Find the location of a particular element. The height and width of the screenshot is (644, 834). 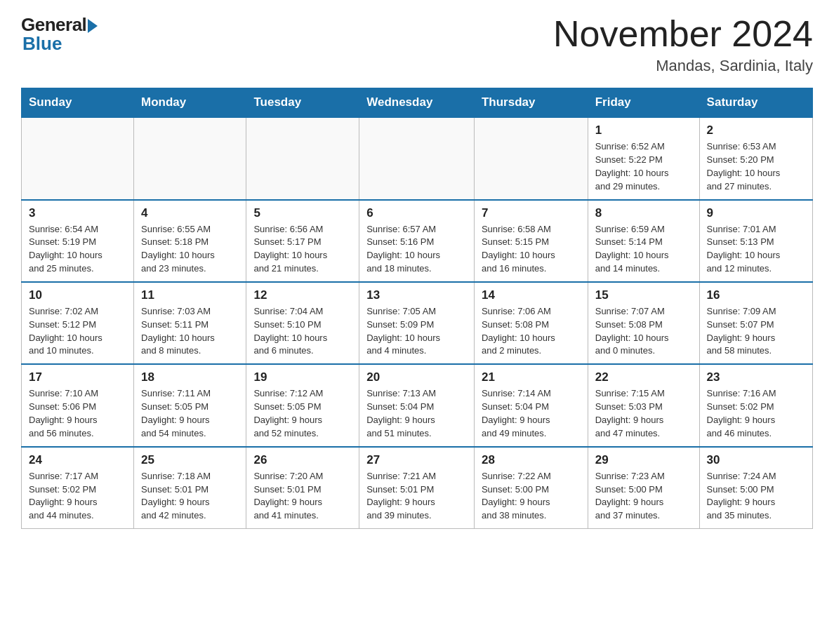

calendar-cell: 14Sunrise: 7:06 AM Sunset: 5:08 PM Dayli… is located at coordinates (531, 323).